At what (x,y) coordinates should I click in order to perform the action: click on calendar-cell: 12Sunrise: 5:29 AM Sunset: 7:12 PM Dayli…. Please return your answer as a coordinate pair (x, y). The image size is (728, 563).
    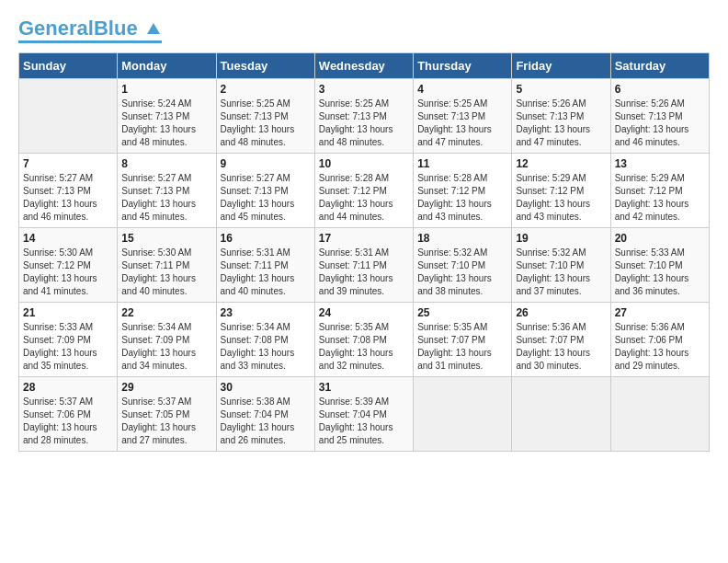
    Looking at the image, I should click on (561, 191).